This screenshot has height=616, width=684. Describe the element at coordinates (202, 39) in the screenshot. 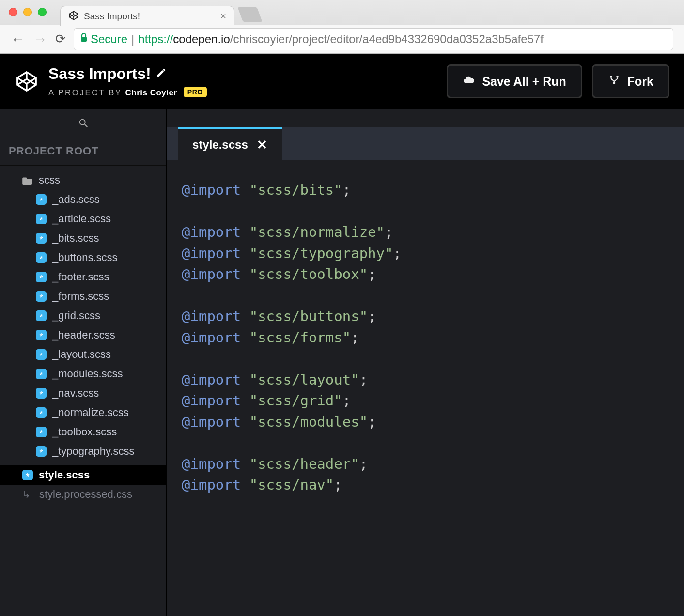

I see `url-host: codepen.io` at that location.